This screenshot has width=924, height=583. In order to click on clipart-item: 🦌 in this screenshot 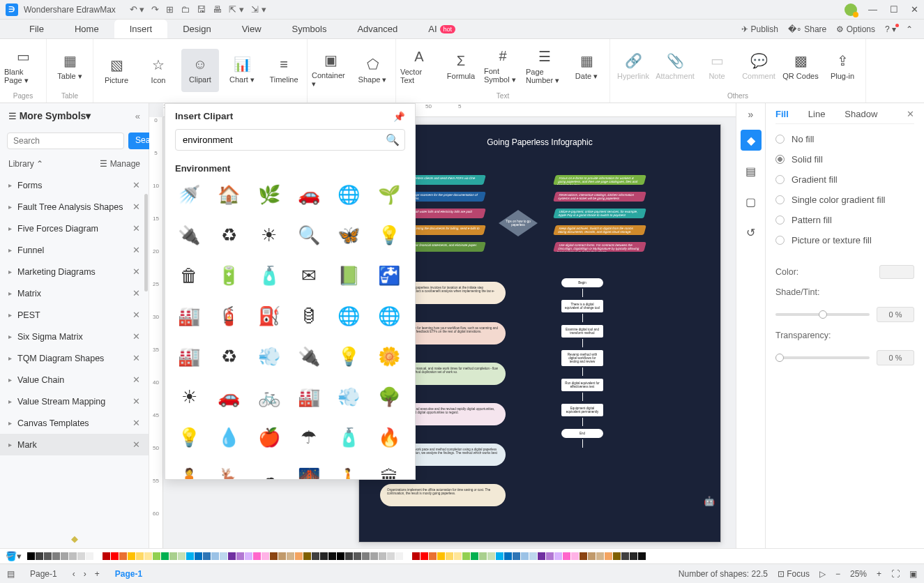, I will do `click(229, 471)`.